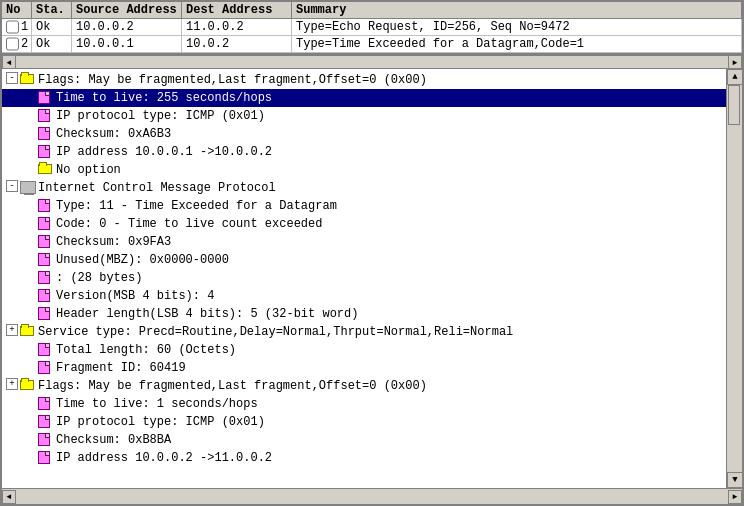 The height and width of the screenshot is (506, 744). I want to click on detail-text-9: Checksum: 0x9FA3, so click(114, 242).